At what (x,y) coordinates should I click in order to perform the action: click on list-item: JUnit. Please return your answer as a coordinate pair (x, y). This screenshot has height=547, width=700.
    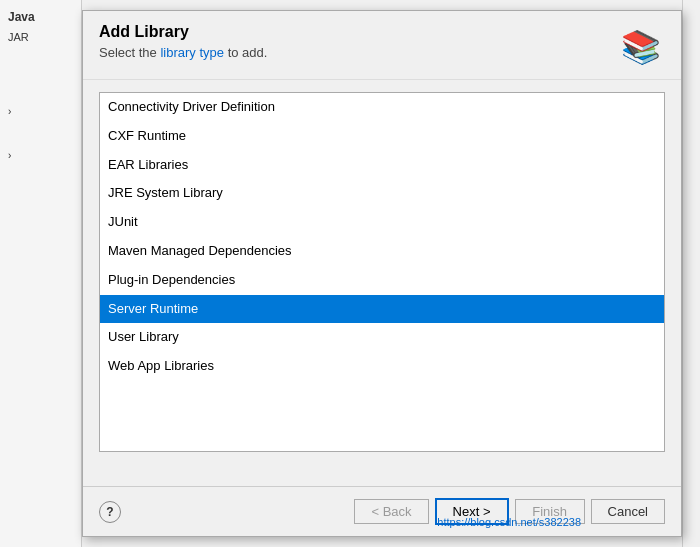
    Looking at the image, I should click on (382, 222).